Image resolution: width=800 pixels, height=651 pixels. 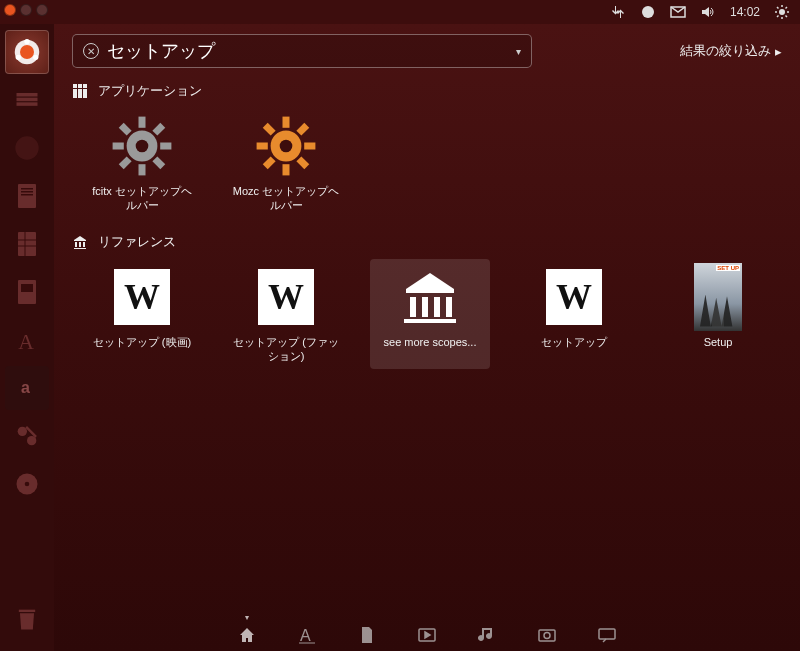 I want to click on launcher-firefox, so click(x=27, y=148).